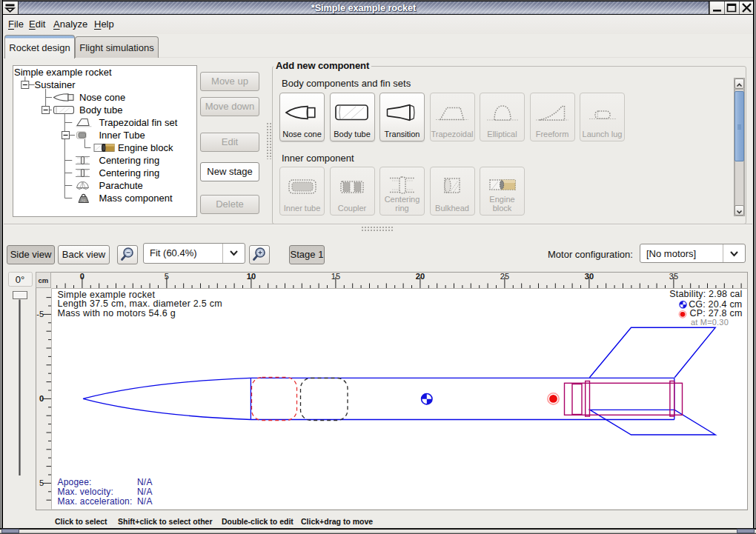  Describe the element at coordinates (63, 73) in the screenshot. I see `svg-text: Simple example rocket` at that location.